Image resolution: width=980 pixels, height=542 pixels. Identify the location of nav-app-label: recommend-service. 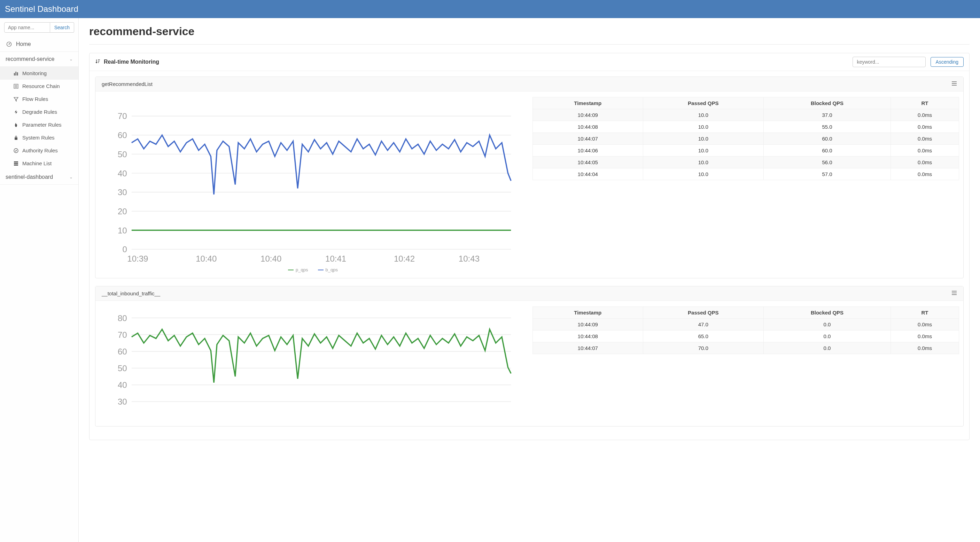
(30, 59).